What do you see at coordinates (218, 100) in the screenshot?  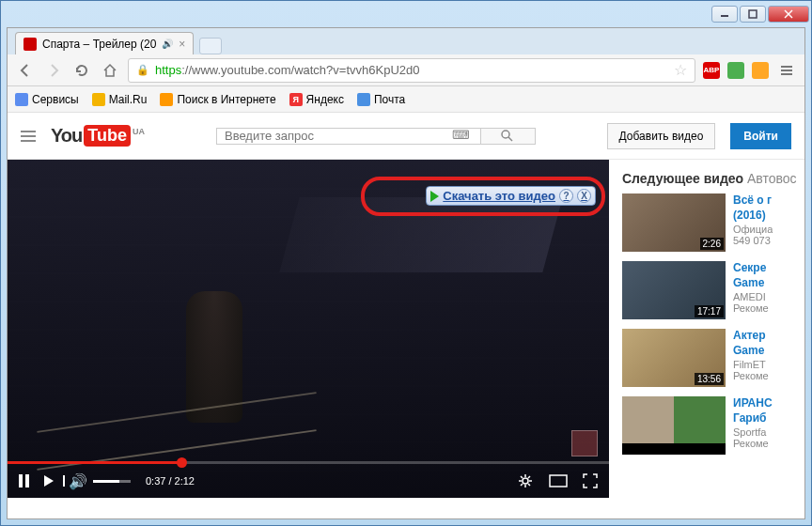 I see `bookmark-item: Поиск в Интернете` at bounding box center [218, 100].